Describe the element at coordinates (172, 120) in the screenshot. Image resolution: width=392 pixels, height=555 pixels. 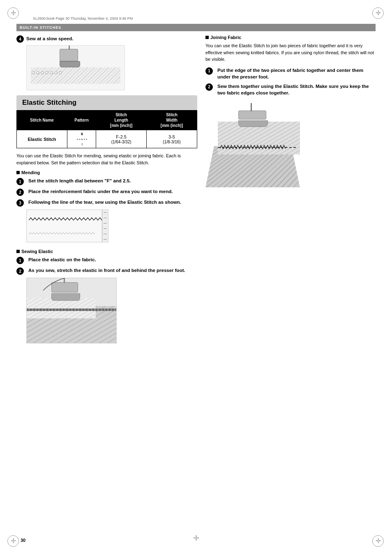
I see `col-header-width: StitchWidth[mm (inch)]` at that location.